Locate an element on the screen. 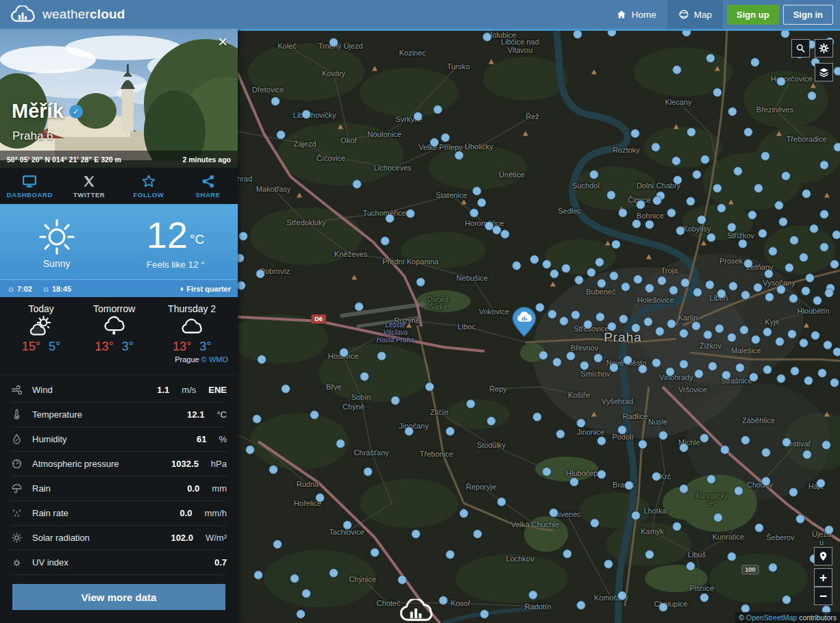  tab-twitter: TWITTER is located at coordinates (89, 186).